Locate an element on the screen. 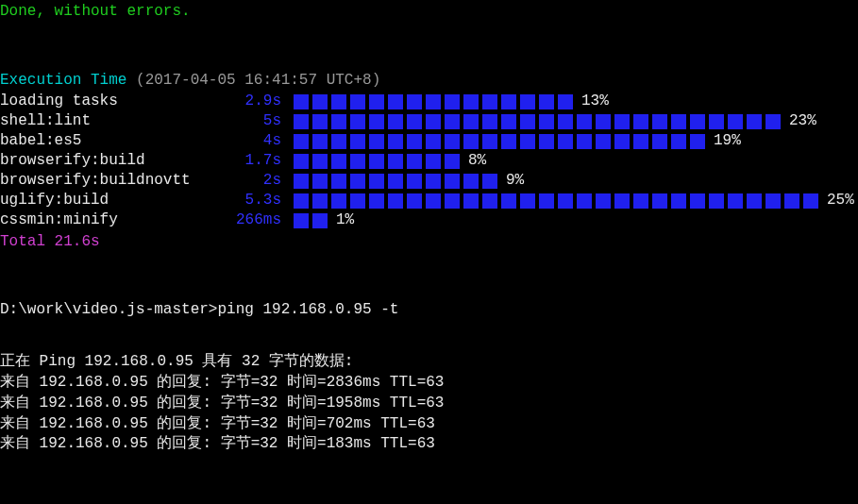  execution-header: Execution Time (2017-04-05 16:41:57 UTC+… is located at coordinates (429, 81).